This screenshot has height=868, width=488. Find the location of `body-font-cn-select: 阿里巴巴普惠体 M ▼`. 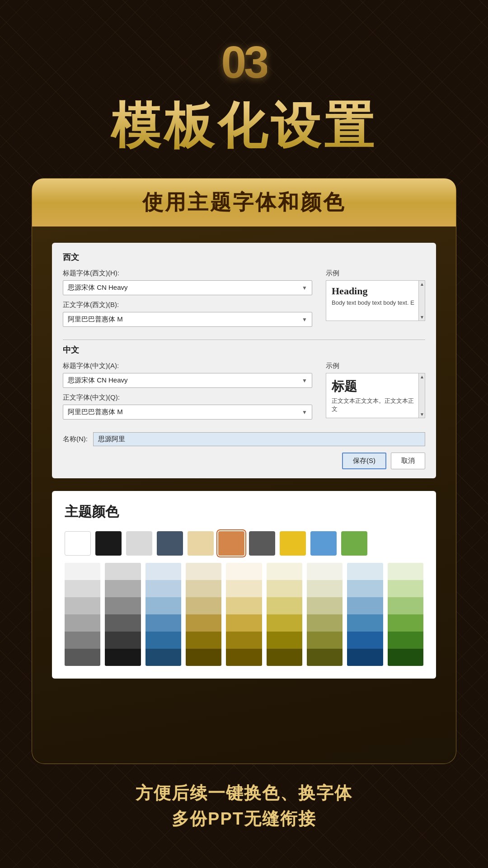

body-font-cn-select: 阿里巴巴普惠体 M ▼ is located at coordinates (188, 412).